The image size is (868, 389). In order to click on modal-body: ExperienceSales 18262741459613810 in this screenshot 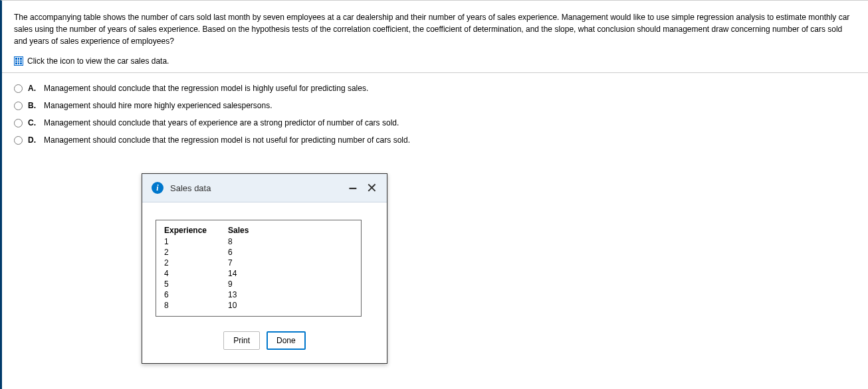, I will do `click(265, 263)`.